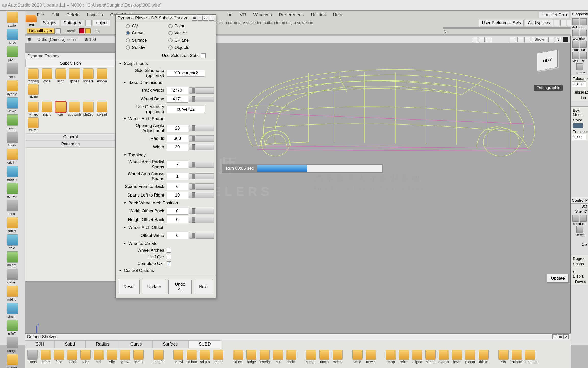 The image size is (588, 368). Describe the element at coordinates (13, 88) in the screenshot. I see `left-tool-dynply: dynply` at that location.